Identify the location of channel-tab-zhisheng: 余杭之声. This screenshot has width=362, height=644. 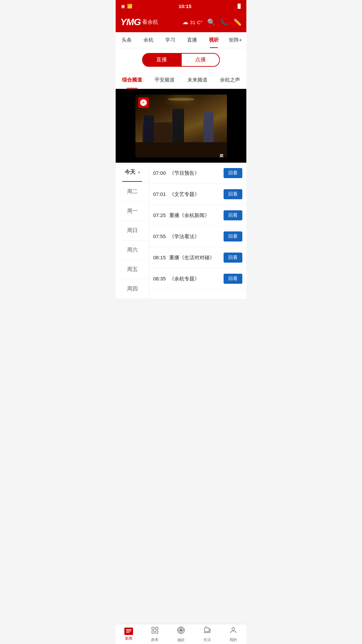
(230, 80).